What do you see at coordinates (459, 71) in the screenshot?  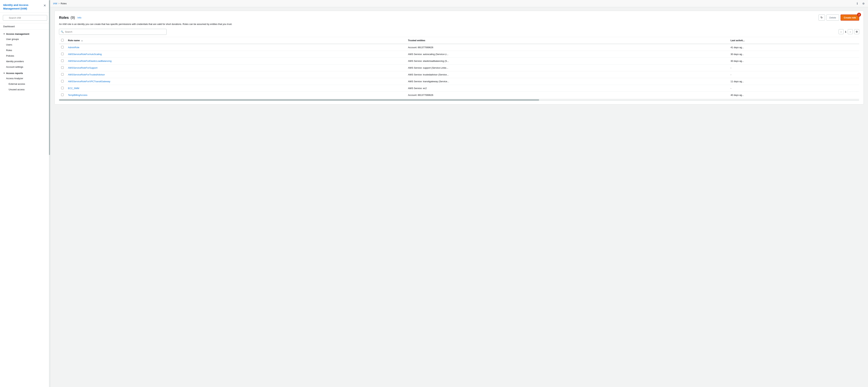 I see `table-body: AdminRole Account: 891377069626 41 days …` at bounding box center [459, 71].